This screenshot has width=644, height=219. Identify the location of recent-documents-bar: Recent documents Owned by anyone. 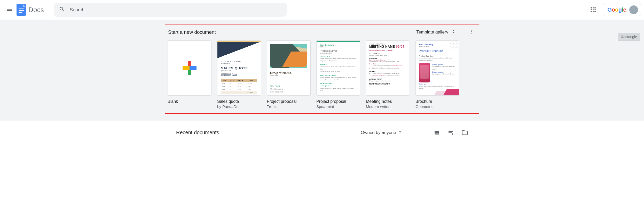
(322, 129).